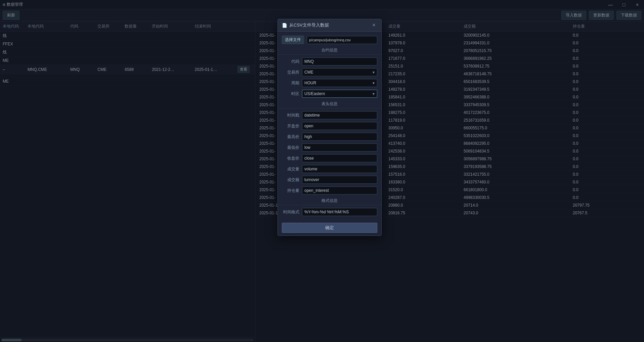 The height and width of the screenshot is (342, 644). What do you see at coordinates (340, 126) in the screenshot?
I see `open-input` at bounding box center [340, 126].